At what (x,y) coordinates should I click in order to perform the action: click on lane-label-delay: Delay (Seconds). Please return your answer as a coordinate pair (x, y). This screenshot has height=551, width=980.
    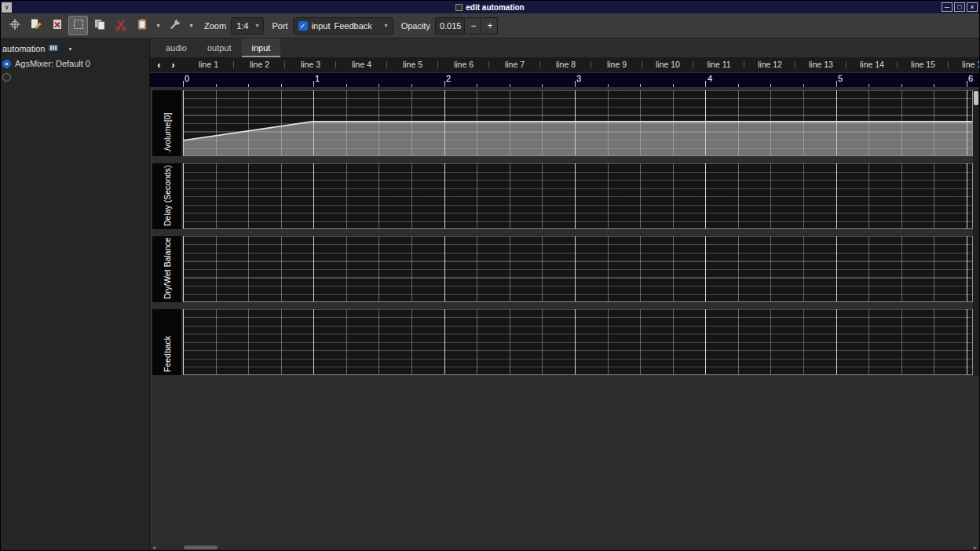
    Looking at the image, I should click on (166, 196).